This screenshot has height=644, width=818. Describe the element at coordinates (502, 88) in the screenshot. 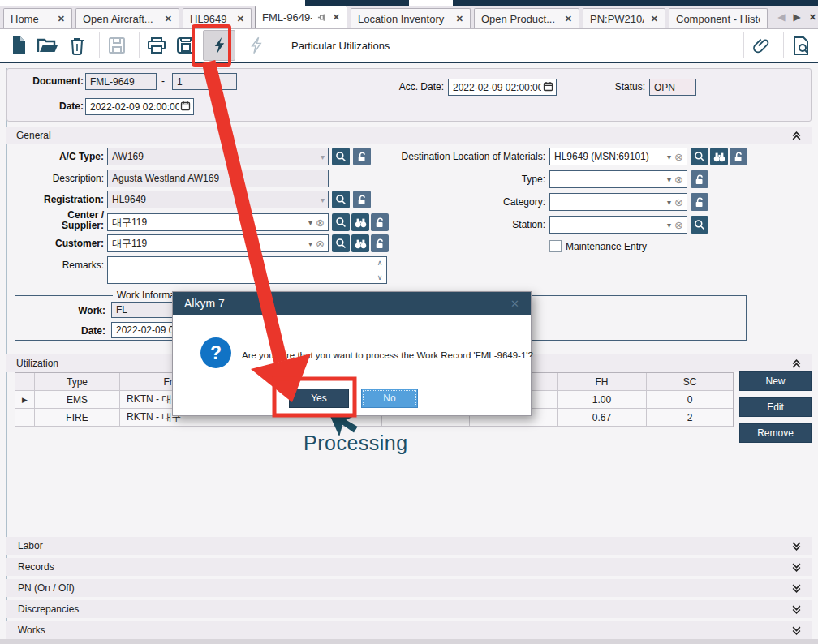

I see `acc-date-field` at that location.